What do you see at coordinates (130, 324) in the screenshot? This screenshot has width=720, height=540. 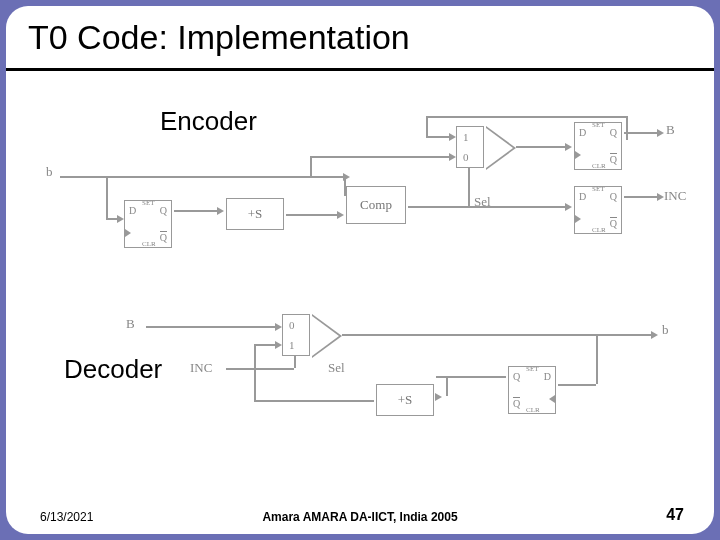 I see `in-B: B` at bounding box center [130, 324].